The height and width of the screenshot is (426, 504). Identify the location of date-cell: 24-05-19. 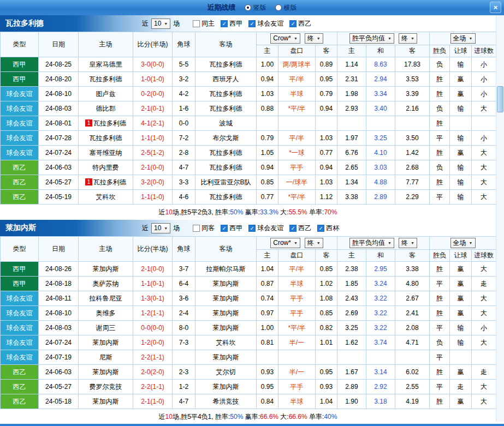
(59, 197).